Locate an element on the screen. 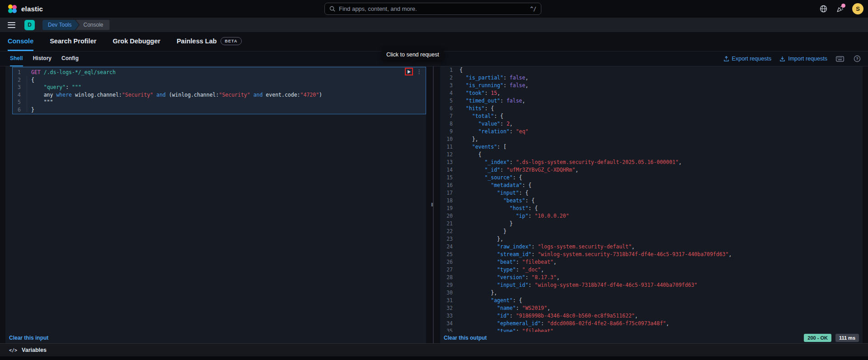 Image resolution: width=868 pixels, height=360 pixels. line-number: 4 is located at coordinates (446, 93).